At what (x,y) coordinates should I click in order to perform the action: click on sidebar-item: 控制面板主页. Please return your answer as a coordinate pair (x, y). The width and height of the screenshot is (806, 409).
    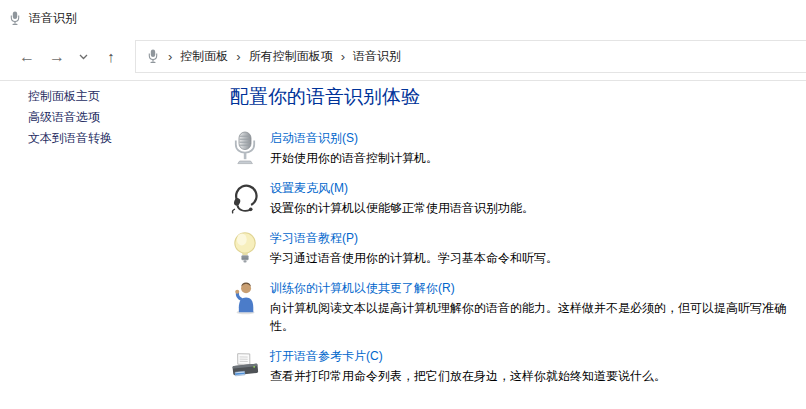
    Looking at the image, I should click on (118, 96).